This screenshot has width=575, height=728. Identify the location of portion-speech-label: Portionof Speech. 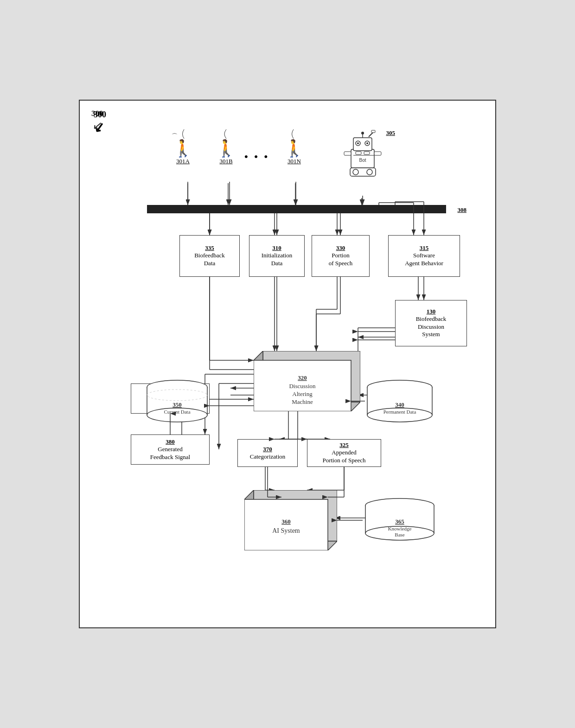
(341, 260).